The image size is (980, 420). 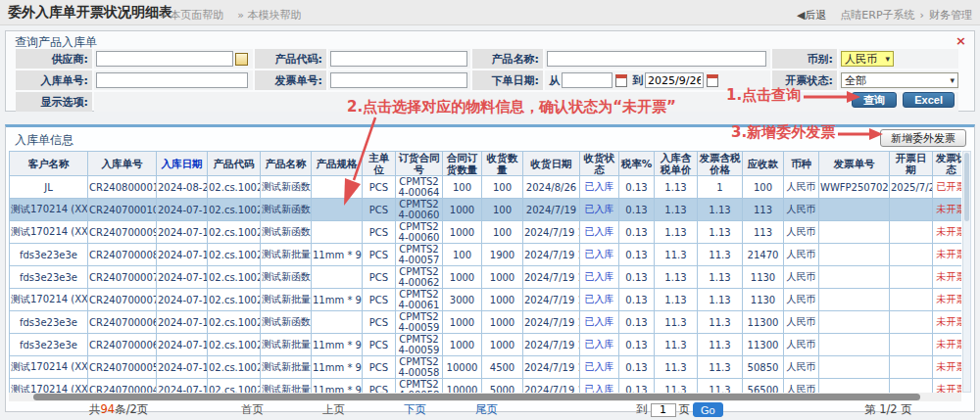 What do you see at coordinates (269, 16) in the screenshot?
I see `module-help-link: » 本模块帮助` at bounding box center [269, 16].